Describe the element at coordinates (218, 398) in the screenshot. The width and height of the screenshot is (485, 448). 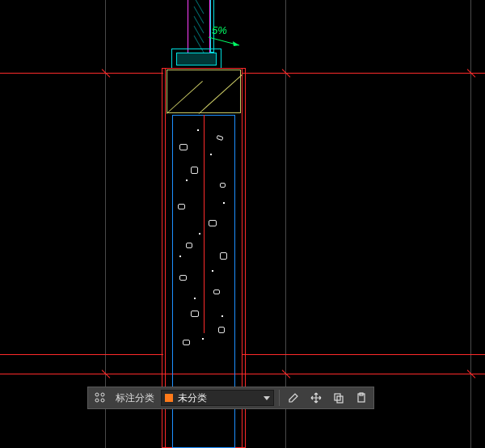
I see `category-selected-text: 未分类` at that location.